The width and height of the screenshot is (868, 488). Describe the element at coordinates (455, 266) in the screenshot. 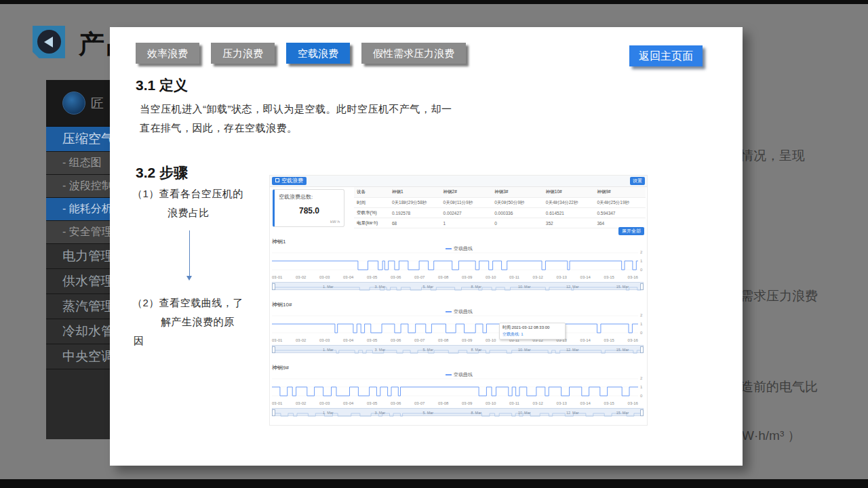

I see `idle-curve-line` at that location.